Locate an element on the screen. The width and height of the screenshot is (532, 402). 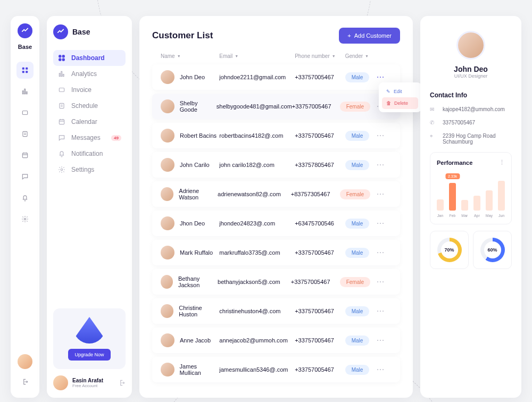
table-row: Bethany Jacksonbethanyjackson5@.com+3375… is located at coordinates (276, 282).